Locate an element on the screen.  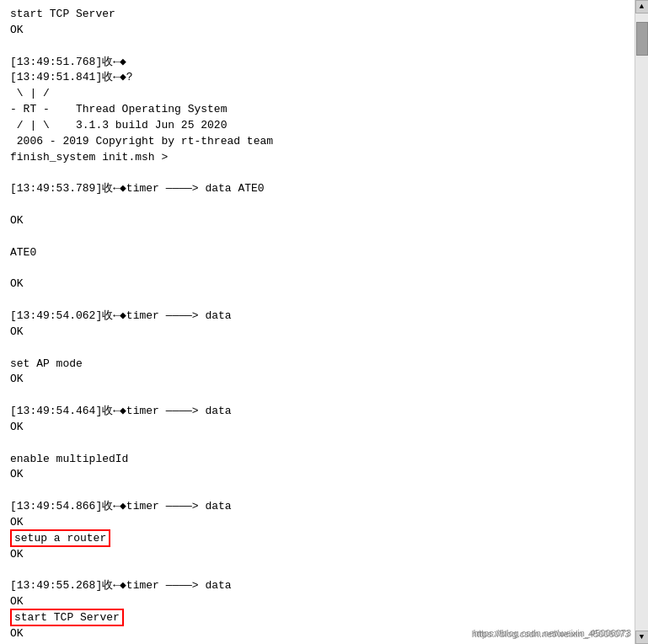
terminal-line: ATE0 is located at coordinates (317, 253).